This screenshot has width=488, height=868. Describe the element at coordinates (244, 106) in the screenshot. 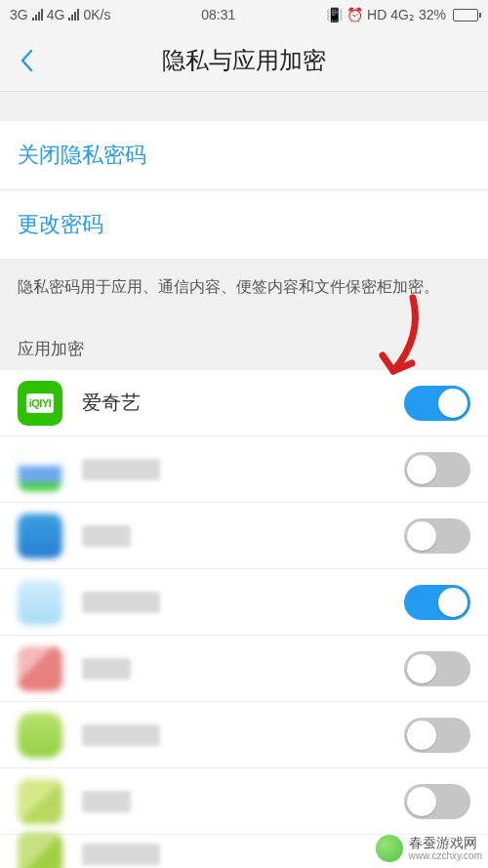

I see `spacer` at that location.